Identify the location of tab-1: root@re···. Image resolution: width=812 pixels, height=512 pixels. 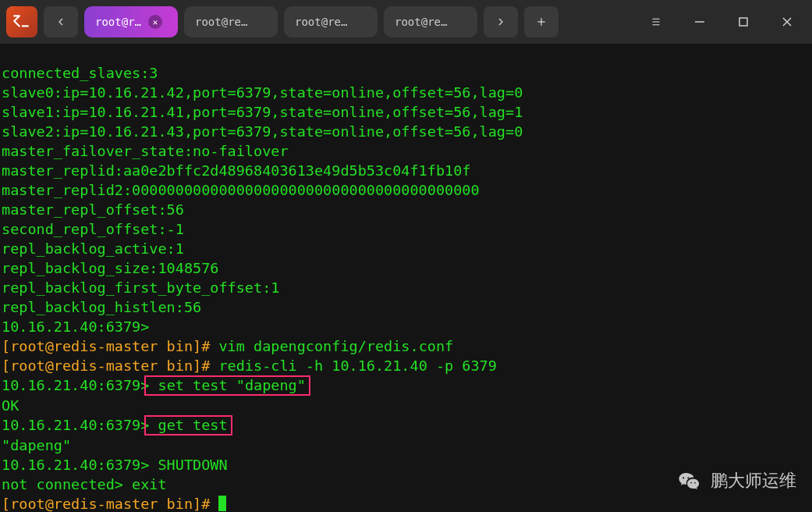
(231, 22).